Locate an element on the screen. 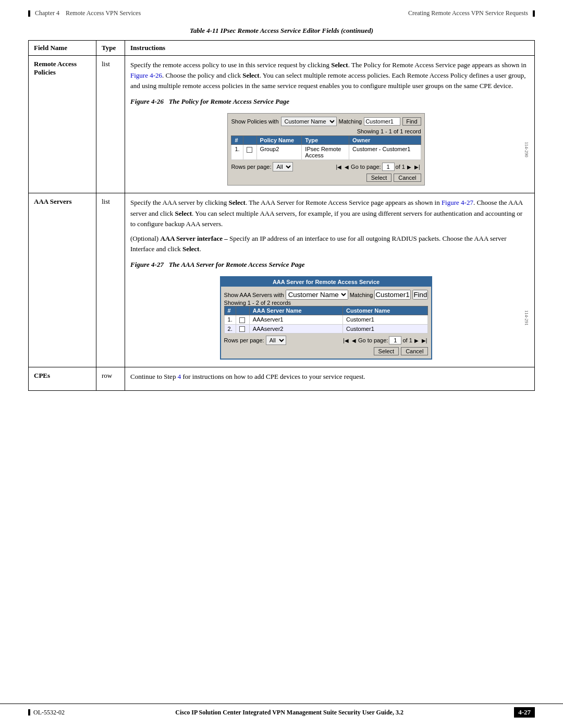 Image resolution: width=563 pixels, height=728 pixels. policy-col-check is located at coordinates (250, 141).